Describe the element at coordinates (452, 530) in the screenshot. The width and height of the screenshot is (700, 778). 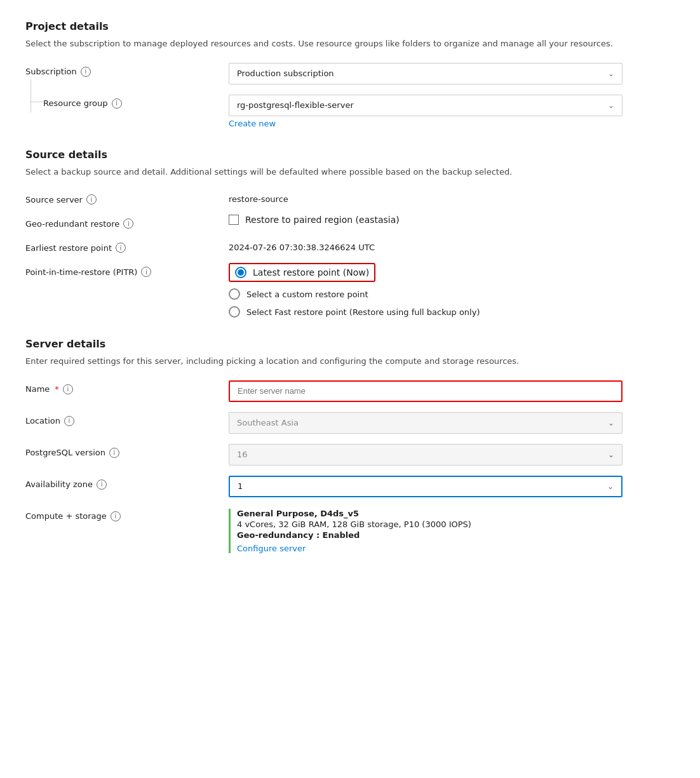
I see `compute-storage-control: General Purpose, D4ds_v5 4 vCores, 32 Gi…` at that location.